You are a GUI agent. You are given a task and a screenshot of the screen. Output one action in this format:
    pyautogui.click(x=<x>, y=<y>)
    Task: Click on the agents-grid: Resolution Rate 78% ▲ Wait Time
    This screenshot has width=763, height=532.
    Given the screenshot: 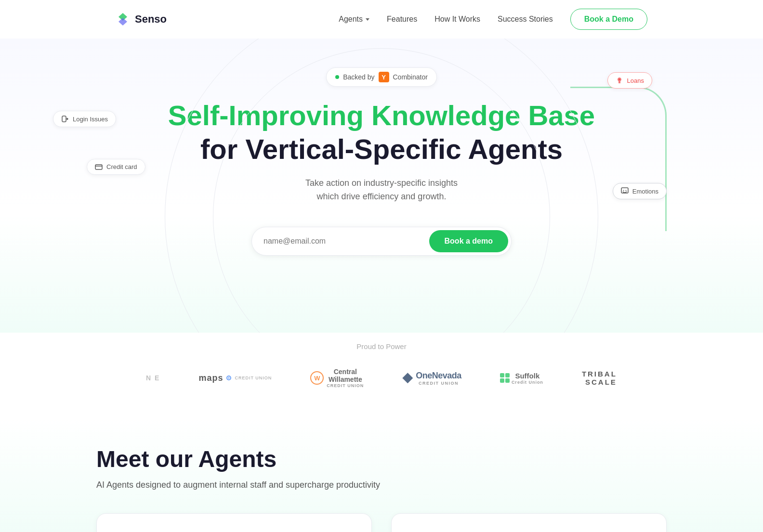 What is the action you would take?
    pyautogui.click(x=382, y=523)
    